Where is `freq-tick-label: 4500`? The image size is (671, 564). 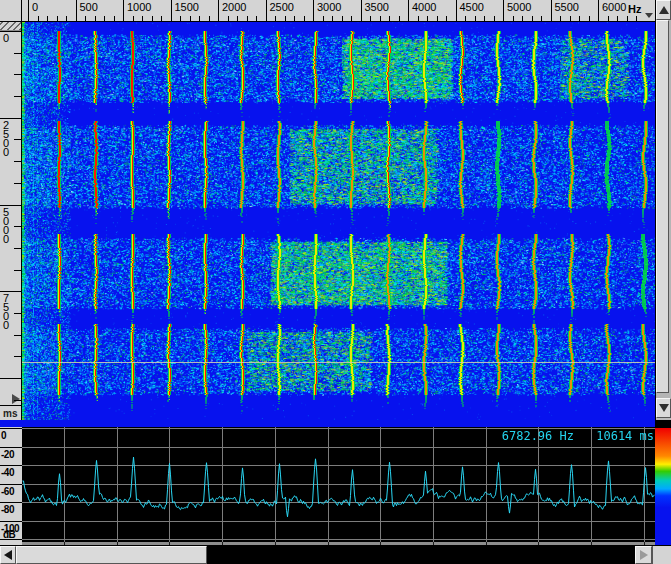 freq-tick-label: 4500 is located at coordinates (472, 8).